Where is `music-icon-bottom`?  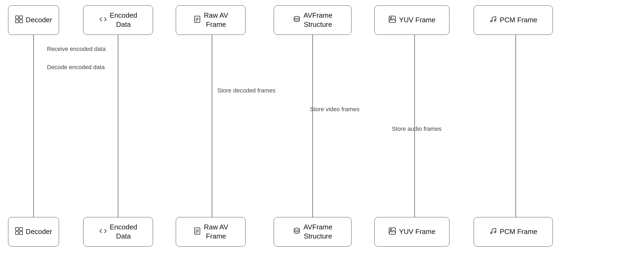
music-icon-bottom is located at coordinates (493, 232).